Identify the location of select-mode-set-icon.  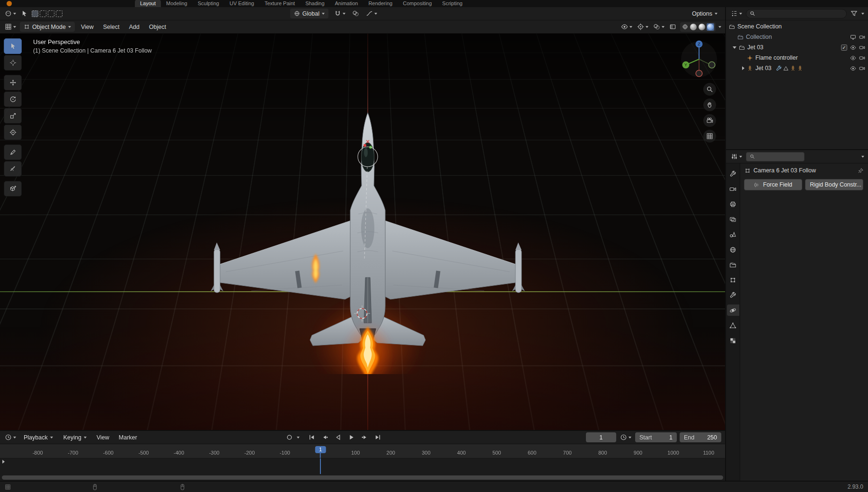
(35, 14).